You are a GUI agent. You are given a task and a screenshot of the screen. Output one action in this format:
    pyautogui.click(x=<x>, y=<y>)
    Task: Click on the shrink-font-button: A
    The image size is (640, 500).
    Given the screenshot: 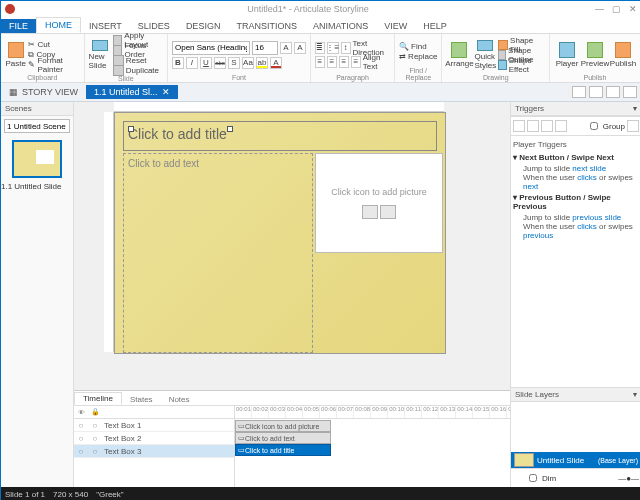 What is the action you would take?
    pyautogui.click(x=300, y=48)
    